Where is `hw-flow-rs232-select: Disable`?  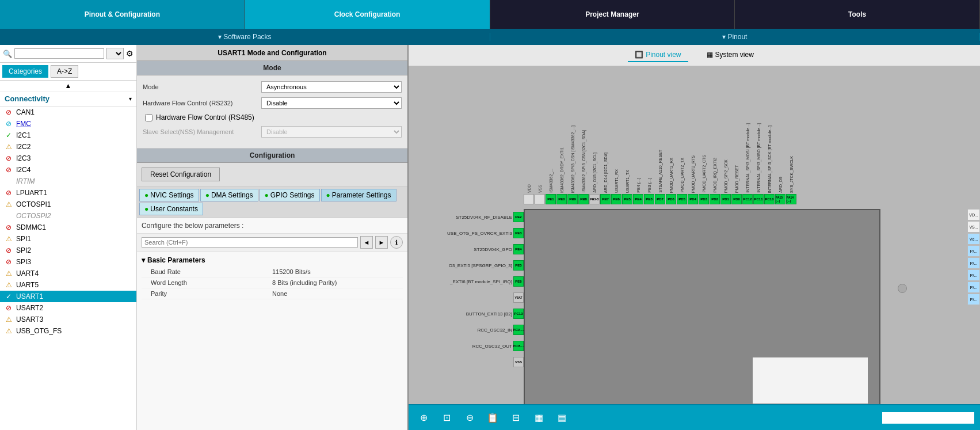 hw-flow-rs232-select: Disable is located at coordinates (331, 103).